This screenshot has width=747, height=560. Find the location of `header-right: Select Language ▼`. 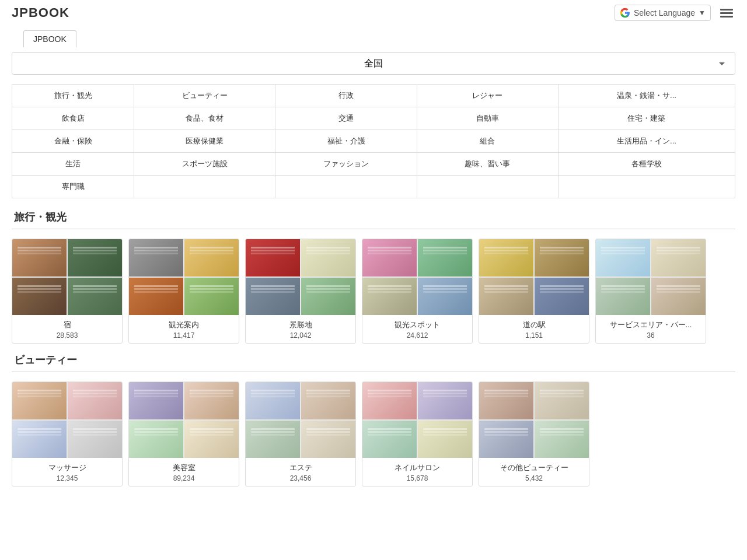

header-right: Select Language ▼ is located at coordinates (675, 13).